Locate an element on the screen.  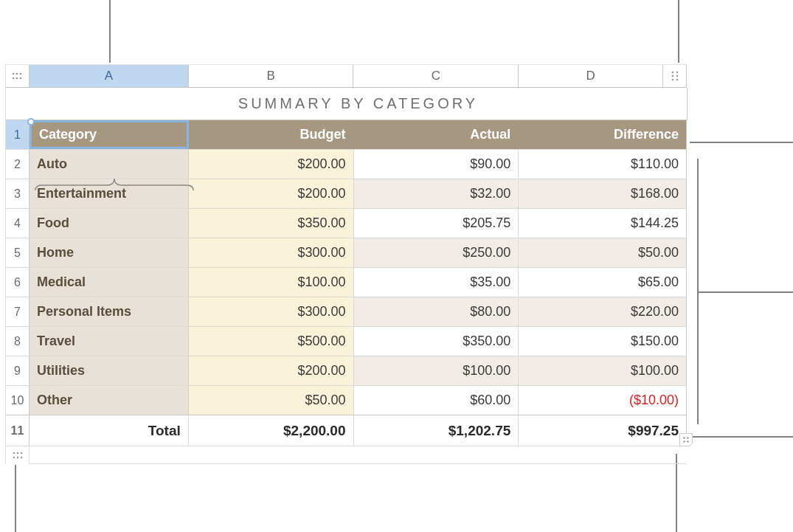
cell-b11: $2,200.00 is located at coordinates (271, 431).